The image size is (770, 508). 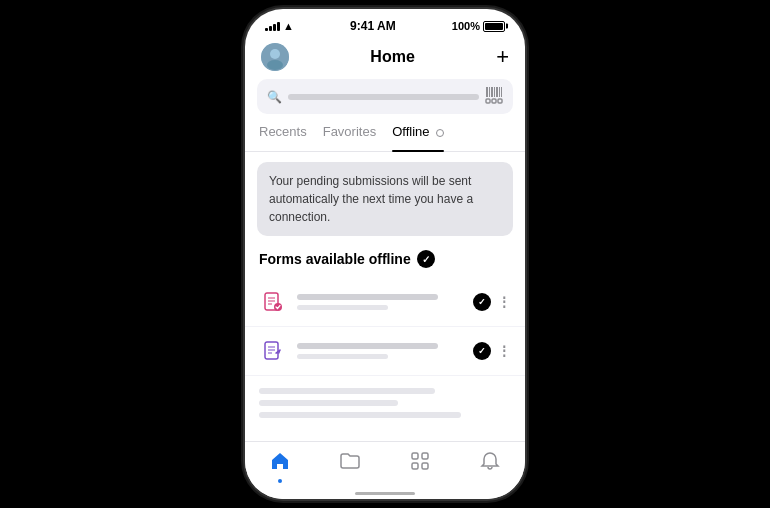 What do you see at coordinates (280, 26) in the screenshot?
I see `status-left: ▲` at bounding box center [280, 26].